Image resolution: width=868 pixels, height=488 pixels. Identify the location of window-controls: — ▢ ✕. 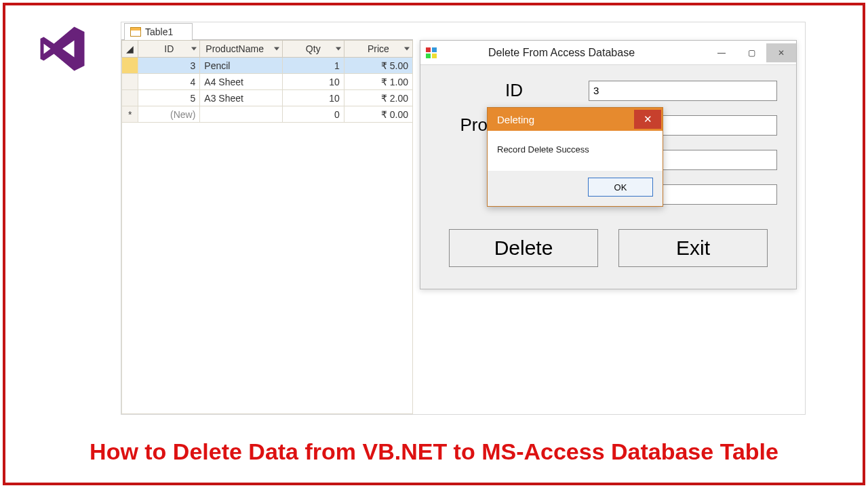
(751, 53).